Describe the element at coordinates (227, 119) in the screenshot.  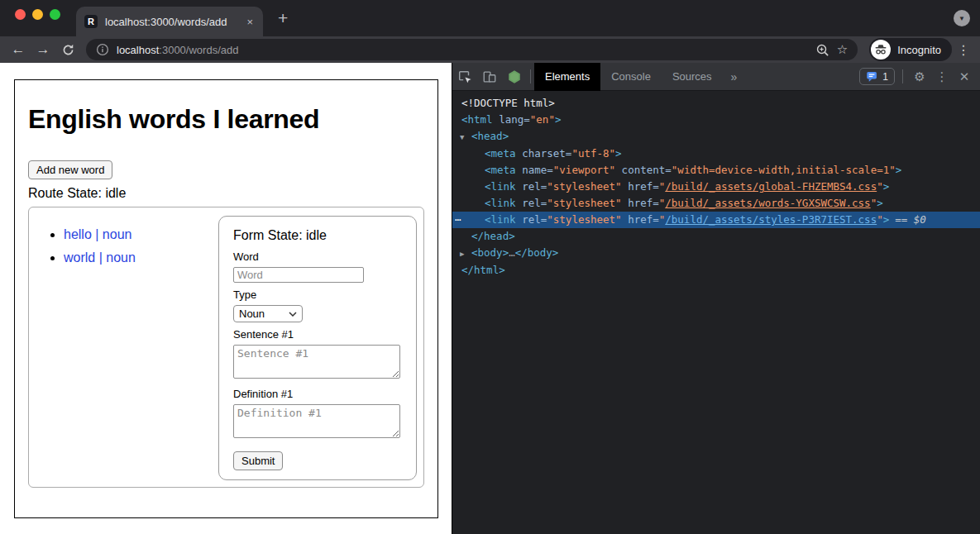
I see `page-title: English words I learned` at that location.